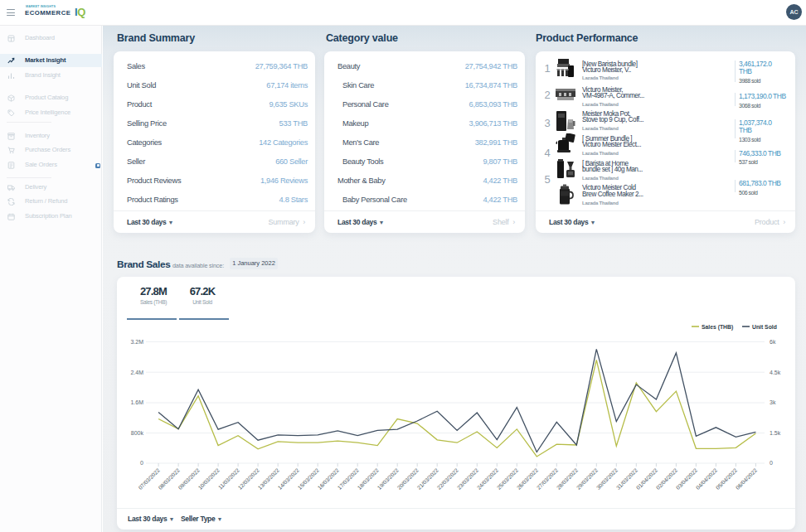 This screenshot has width=806, height=532. I want to click on svg-text: 6k, so click(773, 341).